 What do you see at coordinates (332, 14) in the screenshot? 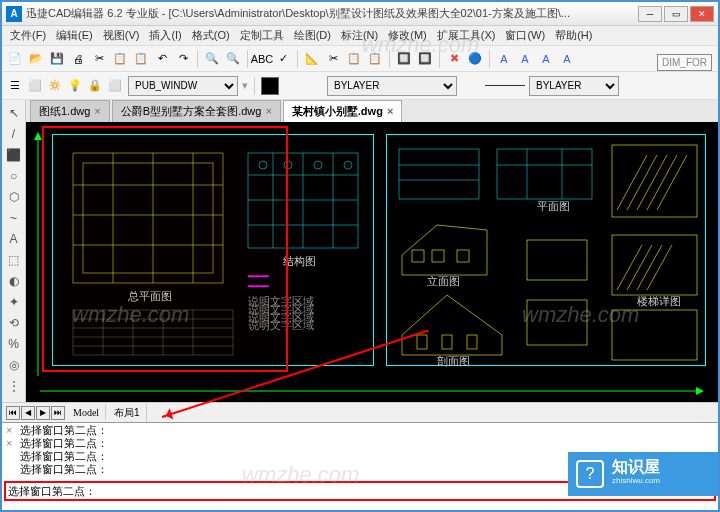
I see `window-title: 迅捷CAD编辑器 6.2 专业版 - [C:\Users\Administrat…` at bounding box center [332, 14].